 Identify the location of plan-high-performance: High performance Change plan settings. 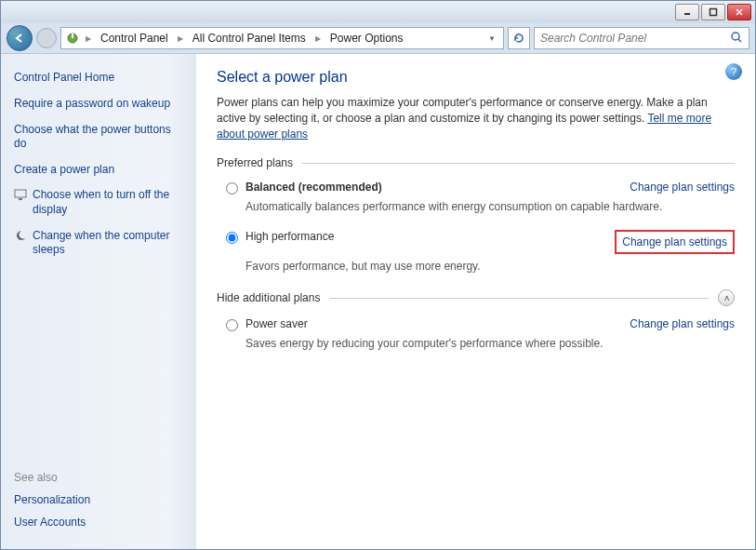
(476, 242).